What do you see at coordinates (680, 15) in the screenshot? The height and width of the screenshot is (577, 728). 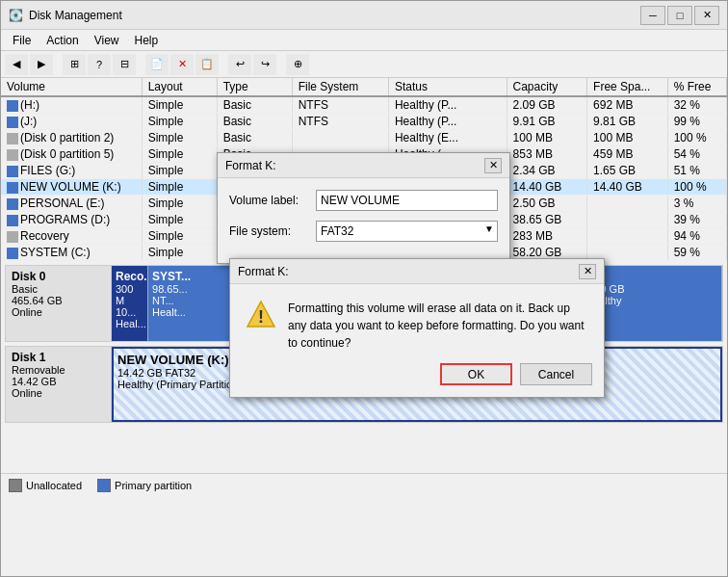 I see `maximize-button: □` at bounding box center [680, 15].